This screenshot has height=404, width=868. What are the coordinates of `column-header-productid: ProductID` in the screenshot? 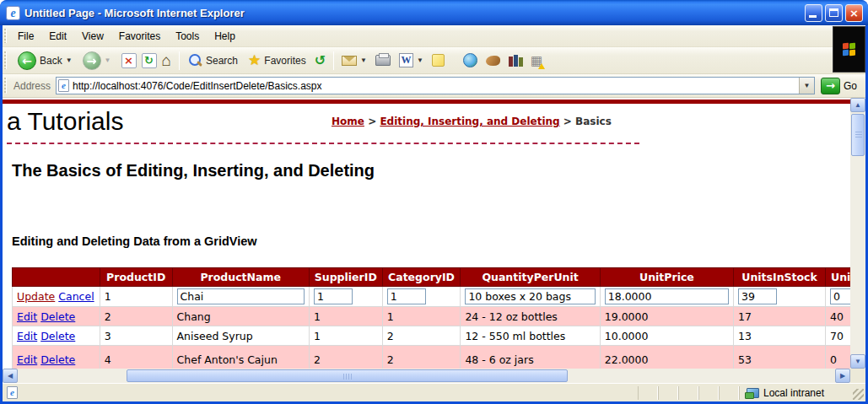 It's located at (136, 277).